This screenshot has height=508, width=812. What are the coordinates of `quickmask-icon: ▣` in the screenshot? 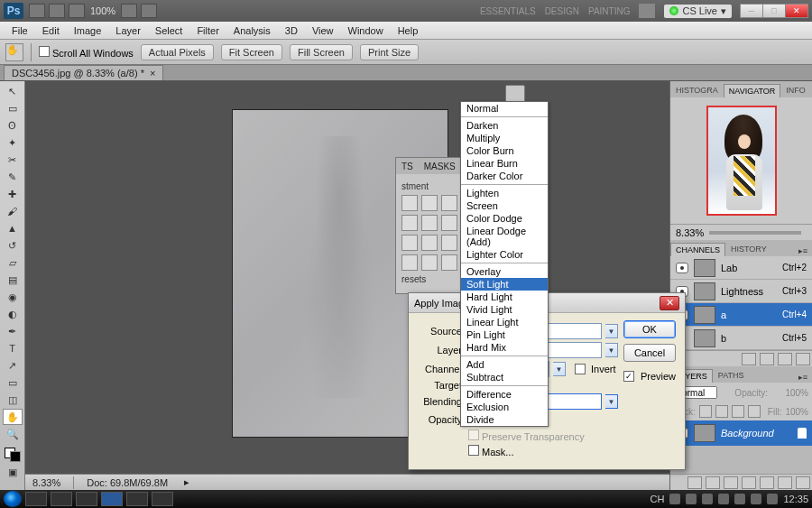 It's located at (13, 472).